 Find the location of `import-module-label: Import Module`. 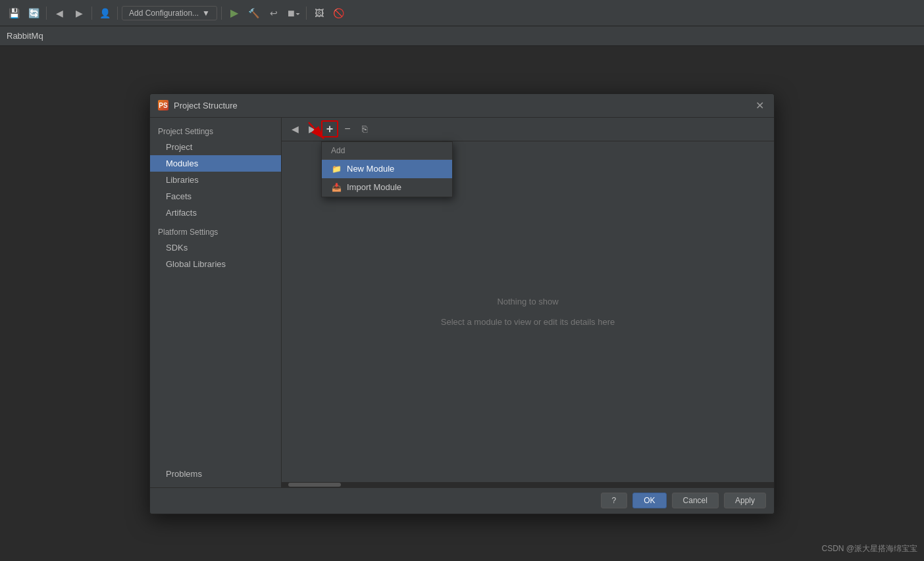

import-module-label: Import Module is located at coordinates (374, 187).